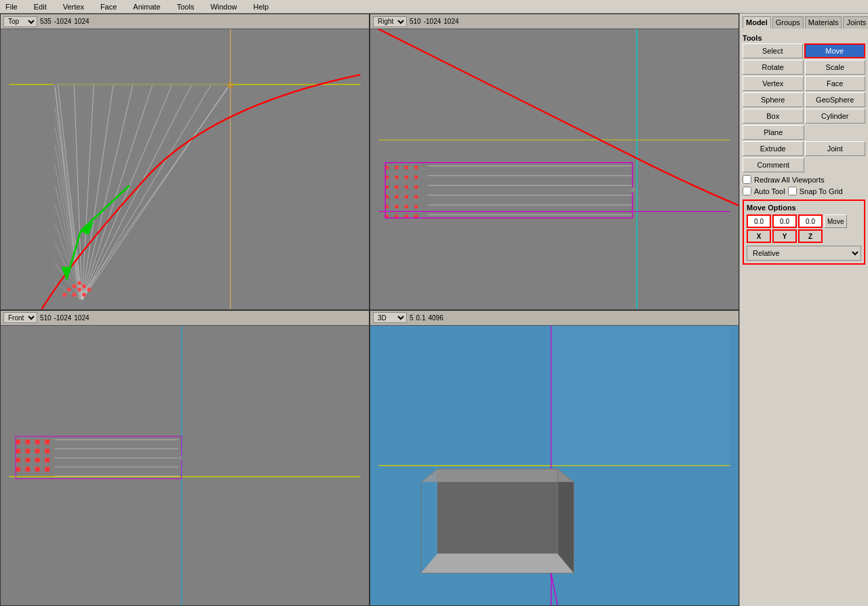 Image resolution: width=868 pixels, height=606 pixels. I want to click on joint-button: Joint, so click(835, 149).